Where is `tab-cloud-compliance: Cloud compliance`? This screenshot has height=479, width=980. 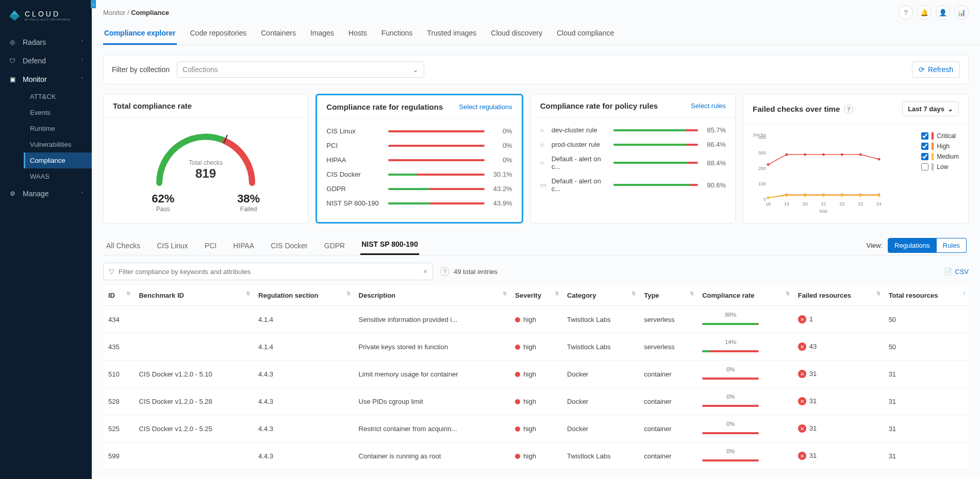
tab-cloud-compliance: Cloud compliance is located at coordinates (586, 35).